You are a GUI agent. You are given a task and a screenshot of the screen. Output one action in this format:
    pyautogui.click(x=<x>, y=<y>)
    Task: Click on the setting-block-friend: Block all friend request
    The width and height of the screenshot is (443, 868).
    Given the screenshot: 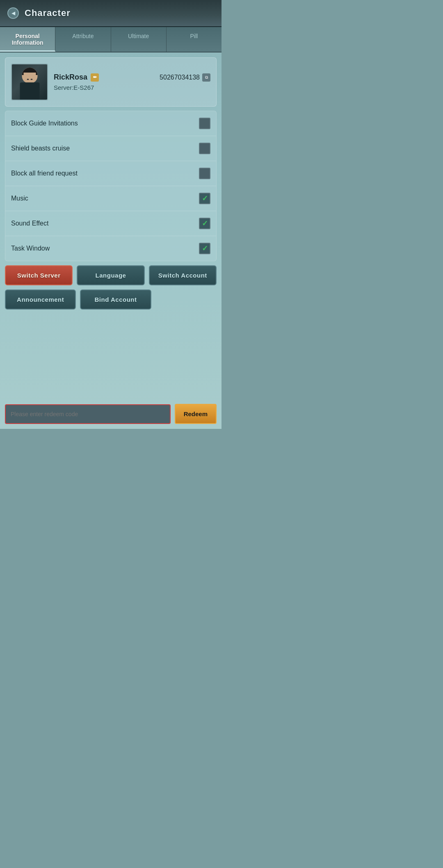 What is the action you would take?
    pyautogui.click(x=111, y=174)
    